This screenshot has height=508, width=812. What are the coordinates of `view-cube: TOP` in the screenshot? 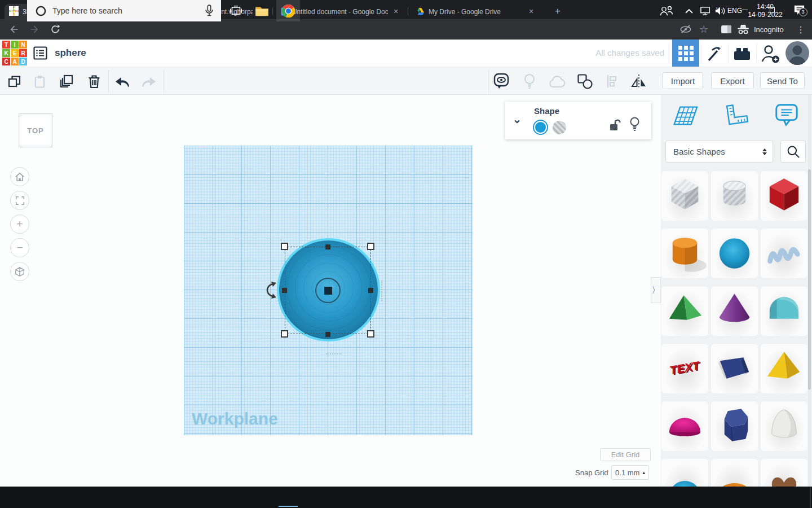 It's located at (36, 130).